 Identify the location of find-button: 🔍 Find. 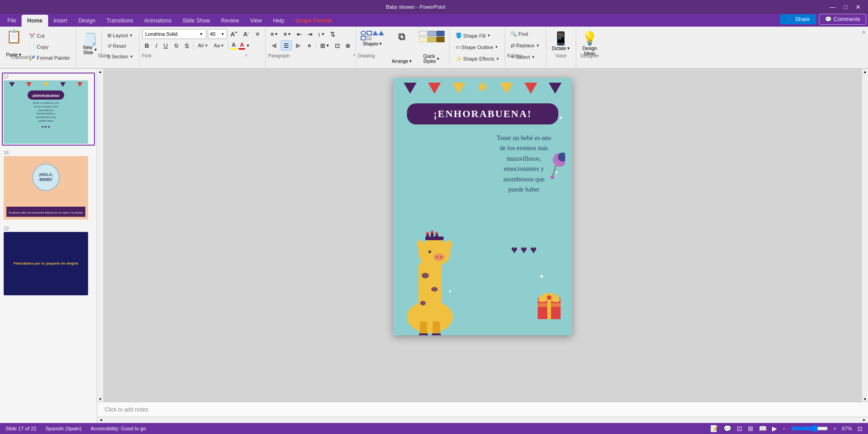
(519, 34).